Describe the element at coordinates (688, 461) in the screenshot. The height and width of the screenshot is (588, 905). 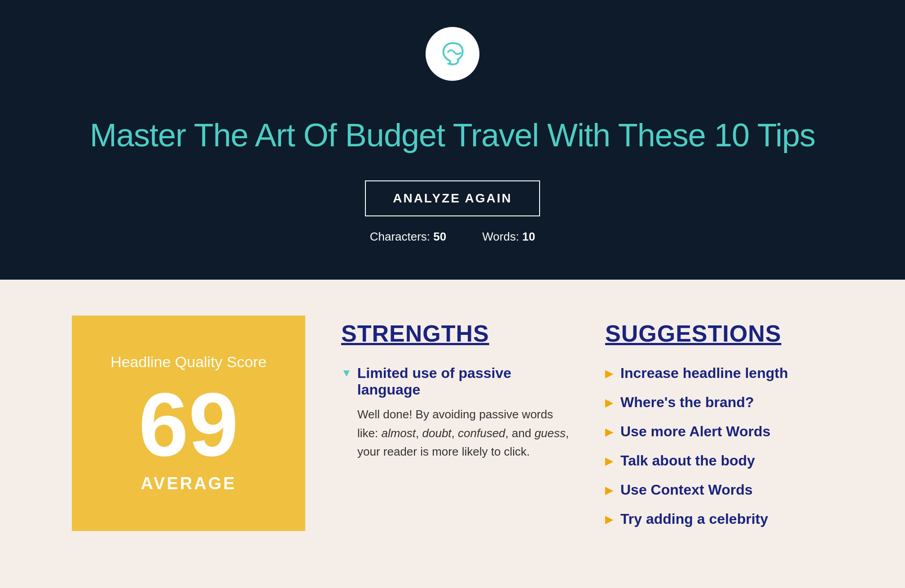
I see `suggestion-text: Talk about the body` at that location.